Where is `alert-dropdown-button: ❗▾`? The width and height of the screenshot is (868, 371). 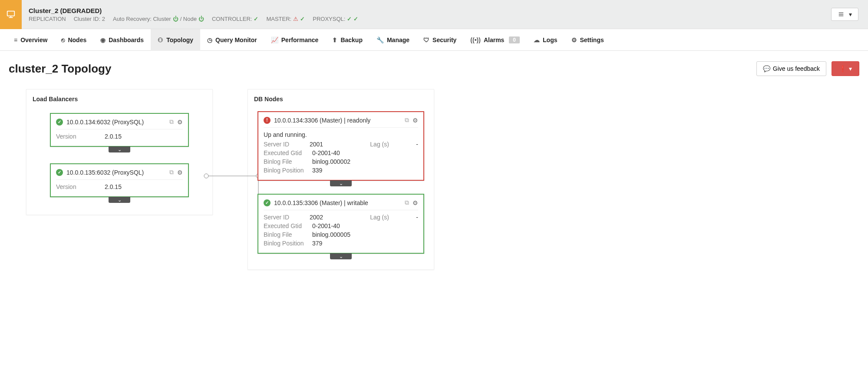 alert-dropdown-button: ❗▾ is located at coordinates (845, 69).